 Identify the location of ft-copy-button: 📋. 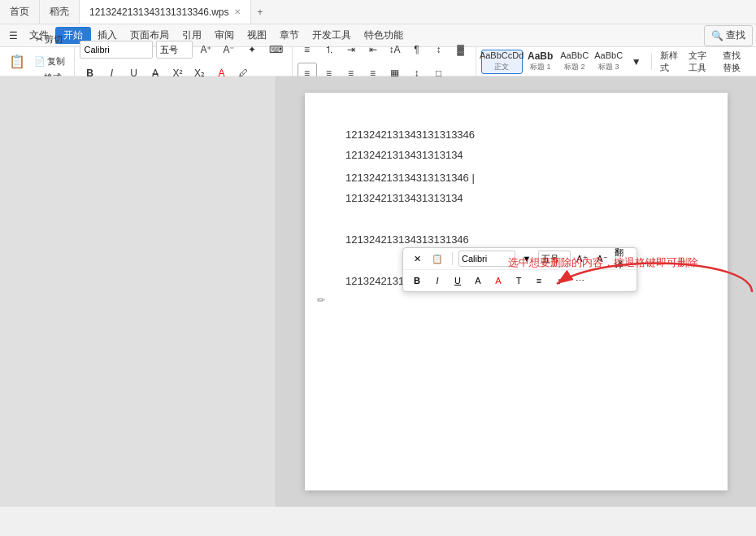
(437, 259).